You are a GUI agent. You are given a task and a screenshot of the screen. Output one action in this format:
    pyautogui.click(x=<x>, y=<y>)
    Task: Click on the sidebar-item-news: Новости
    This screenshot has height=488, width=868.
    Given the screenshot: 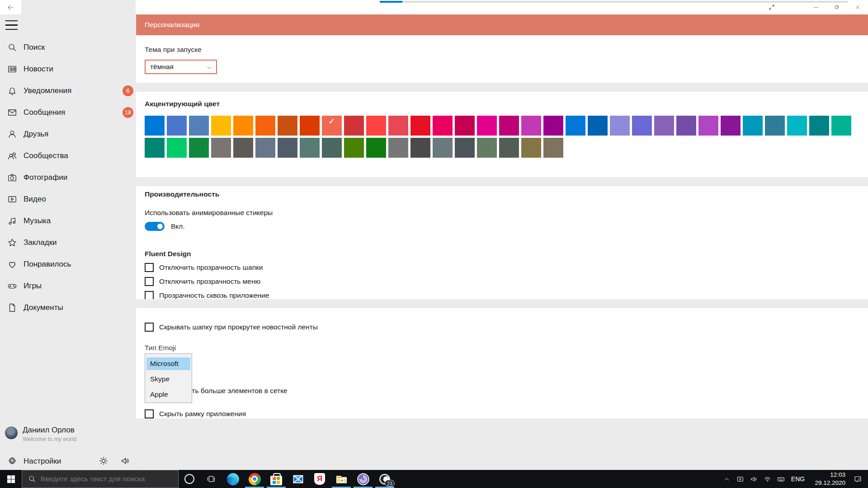 What is the action you would take?
    pyautogui.click(x=68, y=69)
    